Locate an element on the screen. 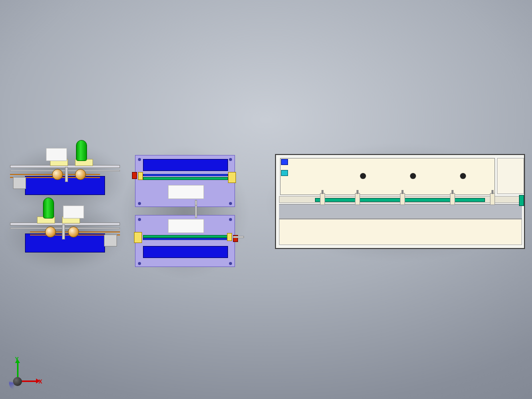  mid-assembly-upper is located at coordinates (185, 180).